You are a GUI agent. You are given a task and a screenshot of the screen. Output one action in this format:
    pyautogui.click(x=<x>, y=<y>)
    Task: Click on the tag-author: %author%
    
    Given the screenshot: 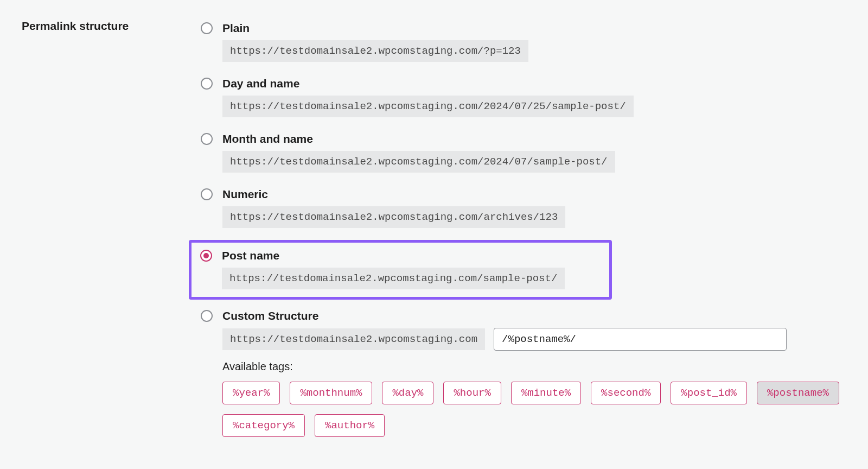 What is the action you would take?
    pyautogui.click(x=349, y=426)
    